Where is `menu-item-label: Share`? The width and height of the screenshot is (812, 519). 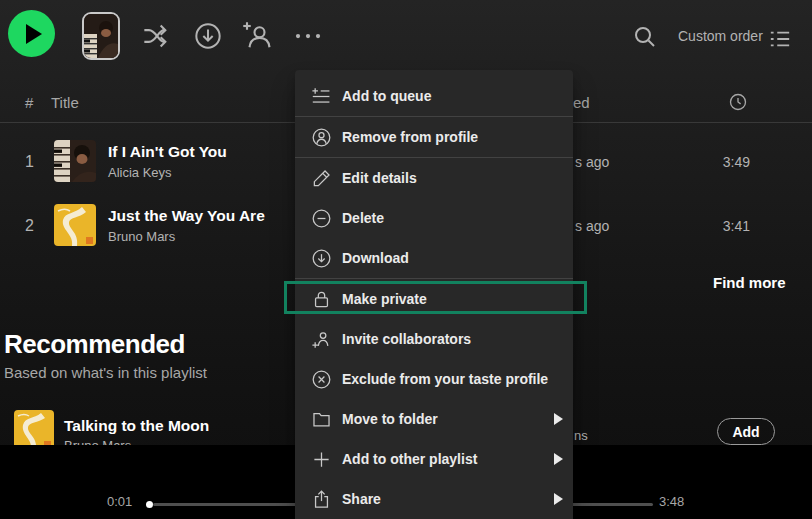
menu-item-label: Share is located at coordinates (362, 499).